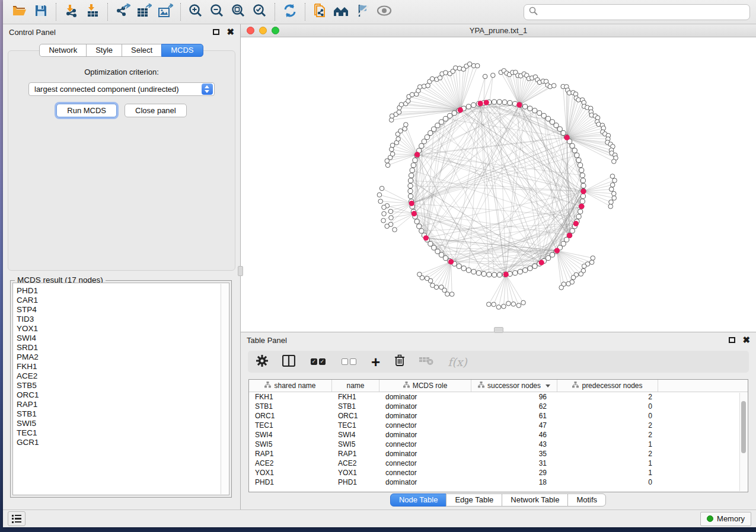  Describe the element at coordinates (320, 12) in the screenshot. I see `network-from-selection-button` at that location.